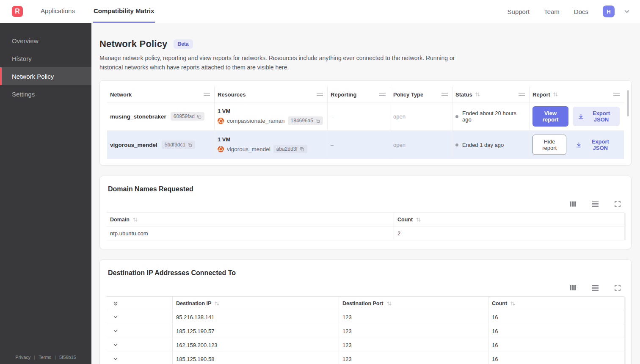 This screenshot has height=364, width=640. I want to click on beta-badge: Beta, so click(183, 44).